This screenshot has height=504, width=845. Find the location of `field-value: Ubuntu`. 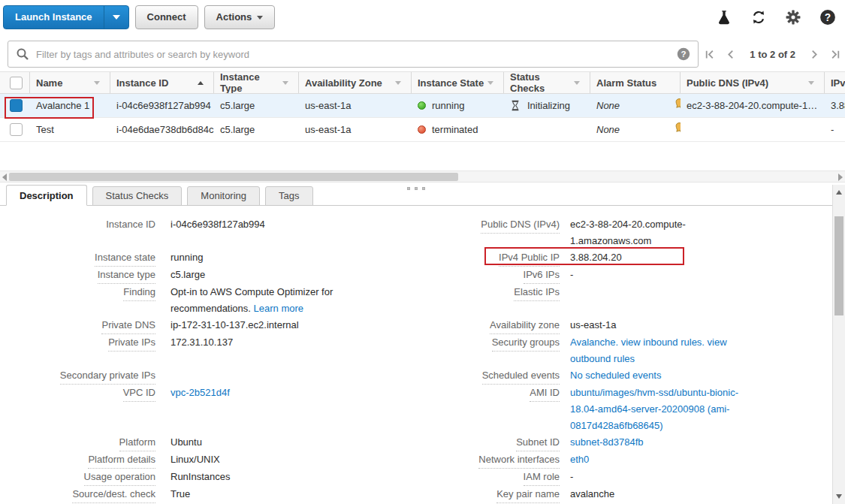

field-value: Ubuntu is located at coordinates (288, 443).